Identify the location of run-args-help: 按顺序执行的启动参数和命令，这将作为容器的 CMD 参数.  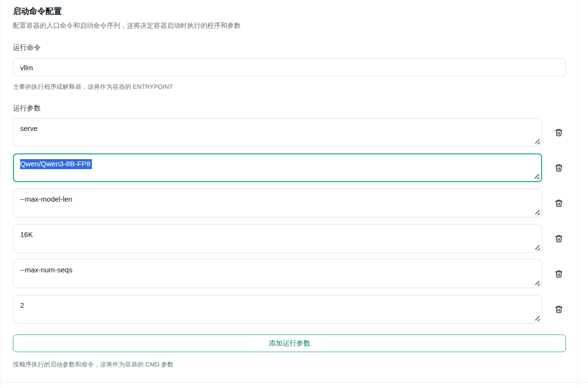
(289, 364).